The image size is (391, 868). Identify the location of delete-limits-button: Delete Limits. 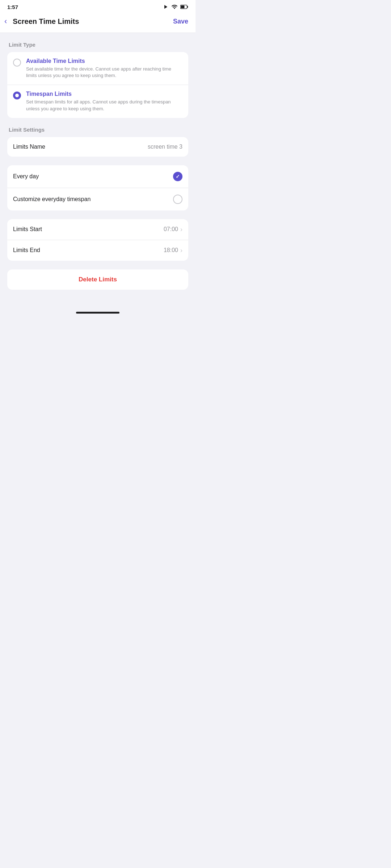
(98, 280).